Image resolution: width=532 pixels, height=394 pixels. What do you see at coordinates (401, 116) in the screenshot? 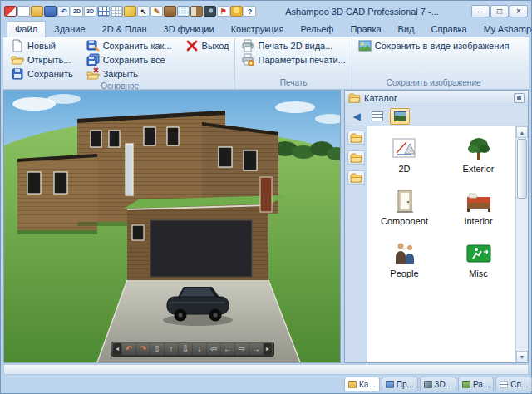
I see `thumbnail-view-icon` at bounding box center [401, 116].